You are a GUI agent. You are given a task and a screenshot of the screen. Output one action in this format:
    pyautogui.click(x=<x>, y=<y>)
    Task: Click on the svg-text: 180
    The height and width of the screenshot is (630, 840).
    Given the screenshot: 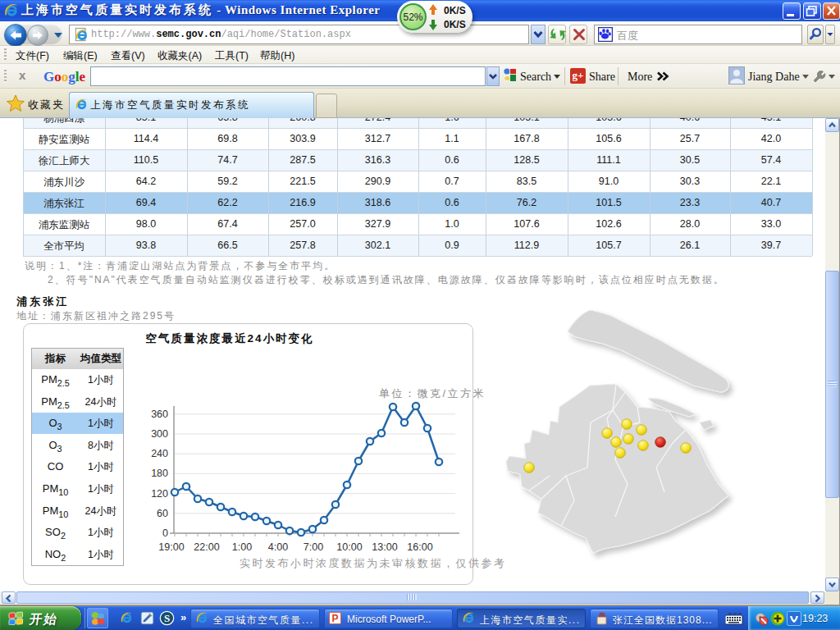 What is the action you would take?
    pyautogui.click(x=159, y=473)
    